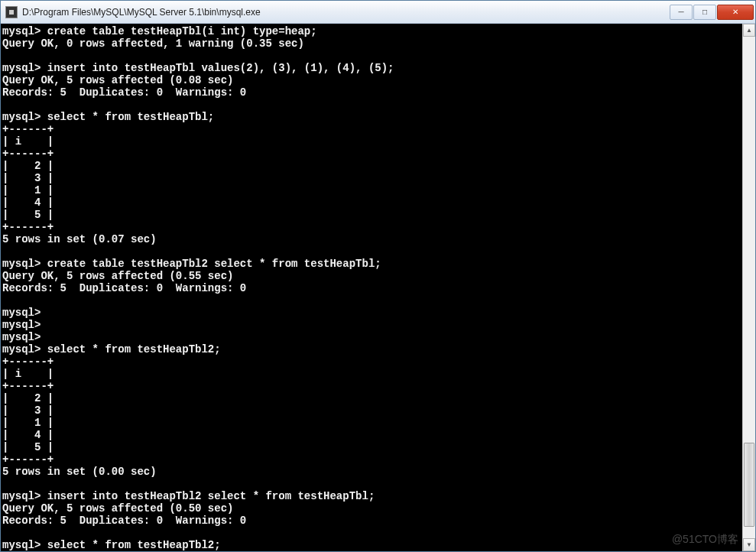 The image size is (756, 552). What do you see at coordinates (749, 544) in the screenshot?
I see `scroll-down-button: ▼` at bounding box center [749, 544].